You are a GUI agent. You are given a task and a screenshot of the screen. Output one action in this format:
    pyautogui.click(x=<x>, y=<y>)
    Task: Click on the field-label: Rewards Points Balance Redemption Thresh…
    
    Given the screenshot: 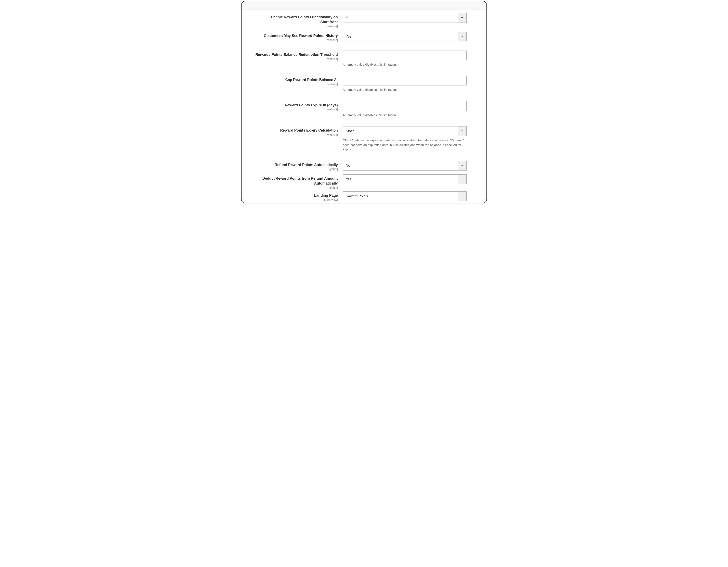 What is the action you would take?
    pyautogui.click(x=295, y=55)
    